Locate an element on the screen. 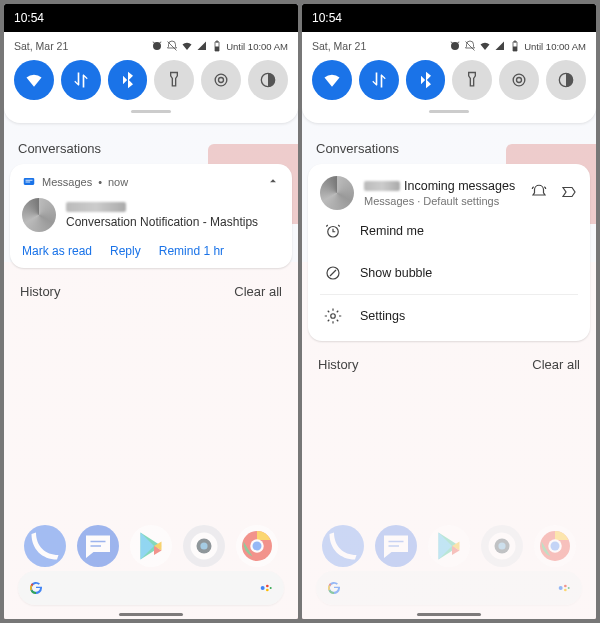 Image resolution: width=600 pixels, height=623 pixels. priority-toggle is located at coordinates (569, 194).